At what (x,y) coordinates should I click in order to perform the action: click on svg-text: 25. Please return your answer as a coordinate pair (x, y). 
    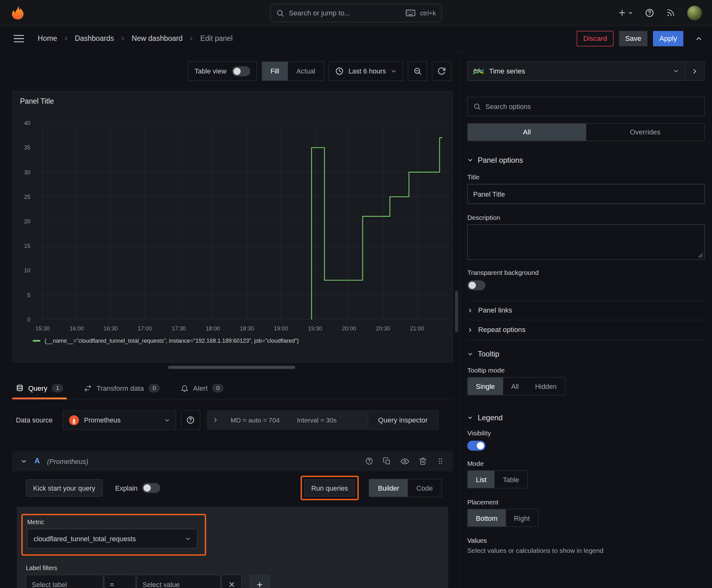
    Looking at the image, I should click on (27, 197).